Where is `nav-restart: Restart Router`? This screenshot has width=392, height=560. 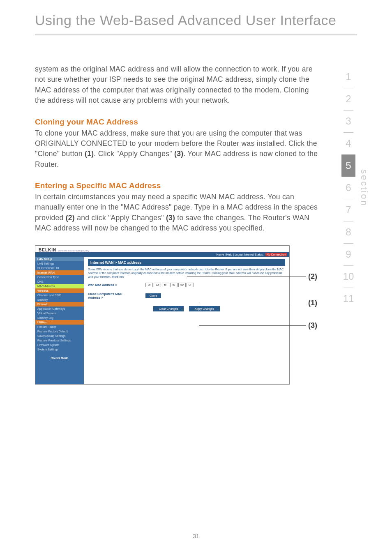 nav-restart: Restart Router is located at coordinates (60, 327).